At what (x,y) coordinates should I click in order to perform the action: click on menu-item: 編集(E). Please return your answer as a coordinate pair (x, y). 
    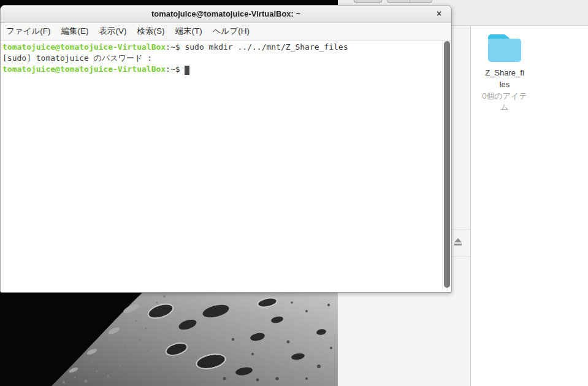
    Looking at the image, I should click on (75, 31).